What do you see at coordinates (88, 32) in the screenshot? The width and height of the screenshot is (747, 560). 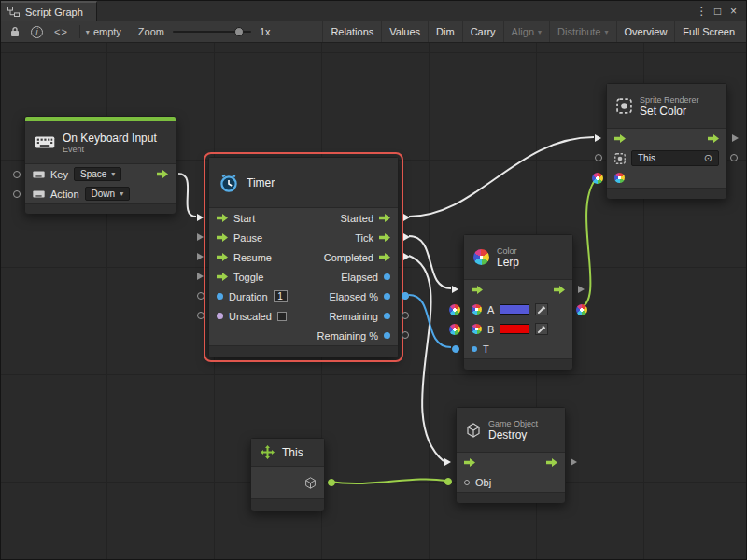 I see `graph-source-caret-icon: ▾` at bounding box center [88, 32].